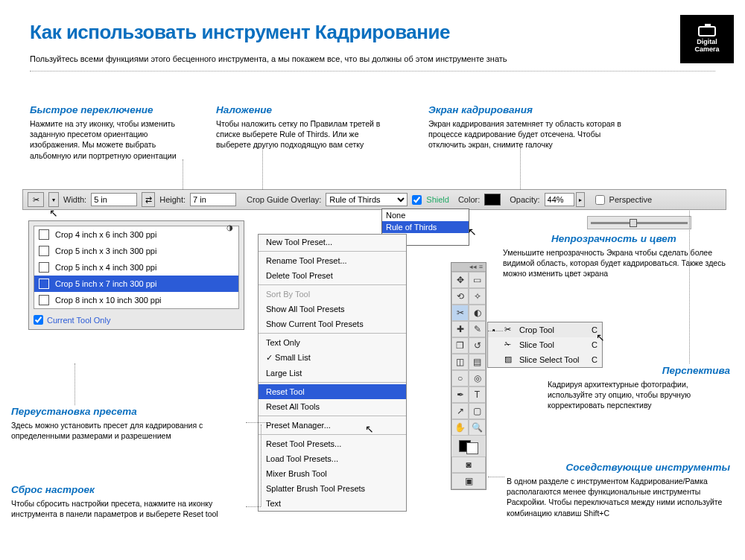 This screenshot has height=560, width=745. What do you see at coordinates (136, 235) in the screenshot?
I see `preset-item: Crop 4 inch x 6 inch 300 ppi` at bounding box center [136, 235].